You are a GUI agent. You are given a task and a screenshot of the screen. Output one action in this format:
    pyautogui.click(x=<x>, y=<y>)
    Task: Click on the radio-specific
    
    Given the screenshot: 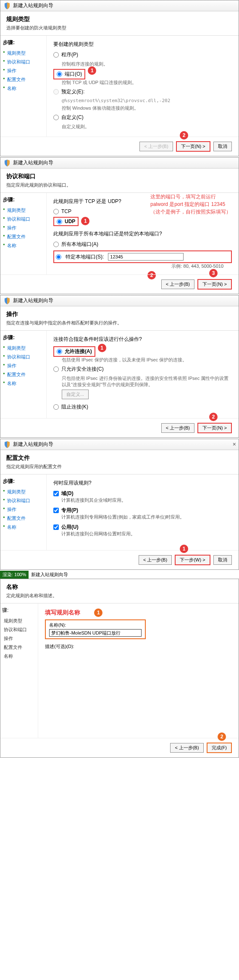 What is the action you would take?
    pyautogui.click(x=59, y=257)
    